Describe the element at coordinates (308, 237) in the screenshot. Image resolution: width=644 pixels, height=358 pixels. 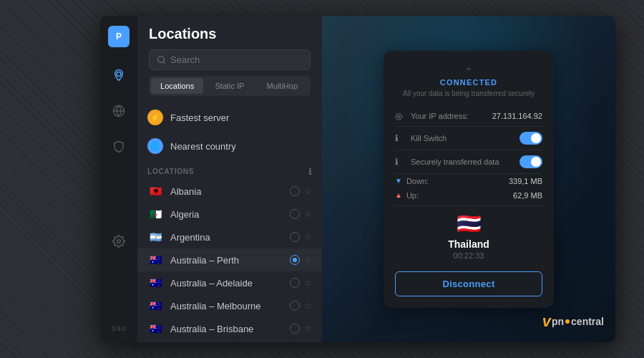
I see `star-argentina: ☆` at that location.